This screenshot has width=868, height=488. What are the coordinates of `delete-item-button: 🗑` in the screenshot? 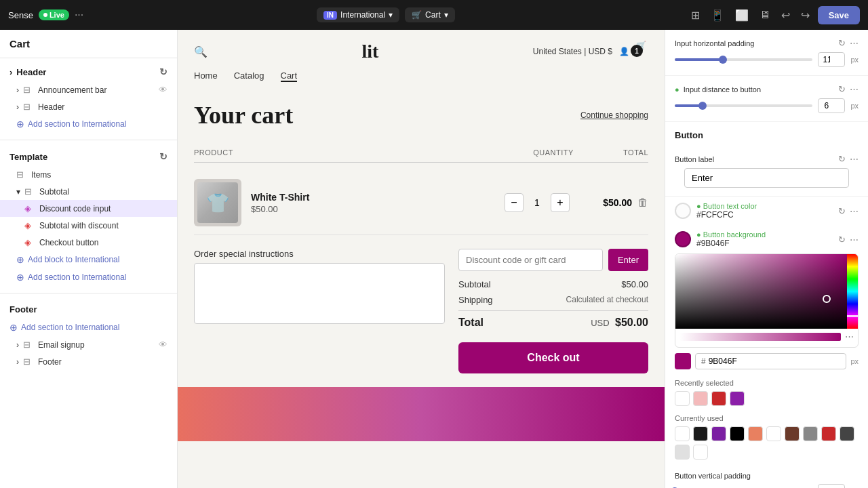 It's located at (643, 203).